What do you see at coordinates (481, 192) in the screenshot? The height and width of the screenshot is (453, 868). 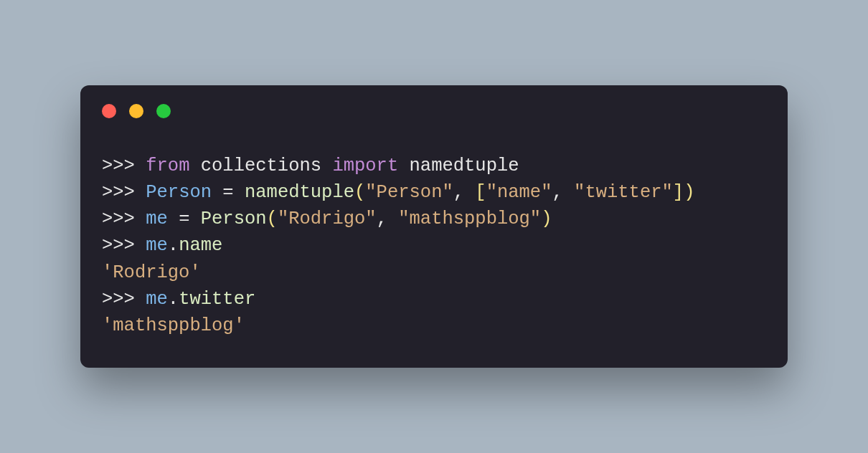 I see `bracket-open: [` at bounding box center [481, 192].